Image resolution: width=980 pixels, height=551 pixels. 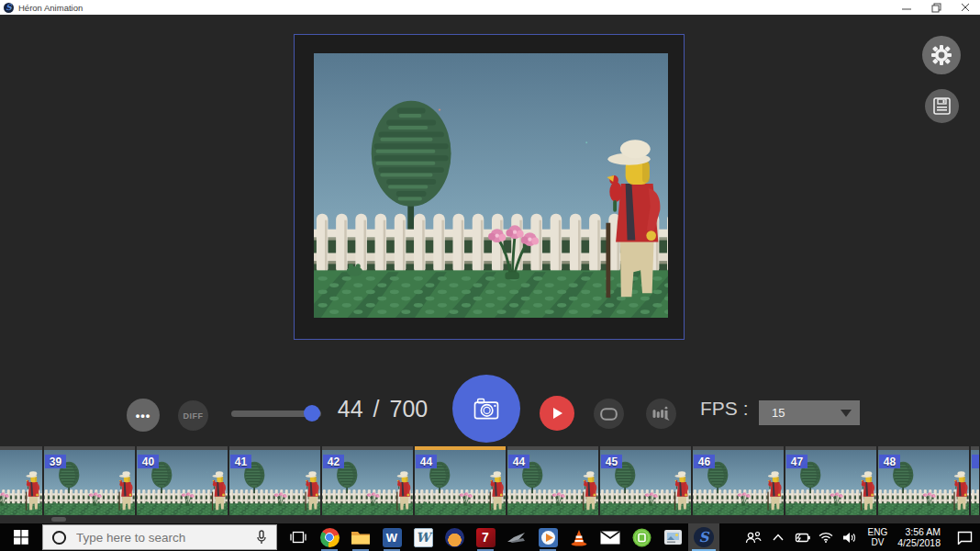 I want to click on volume-status, so click(x=850, y=537).